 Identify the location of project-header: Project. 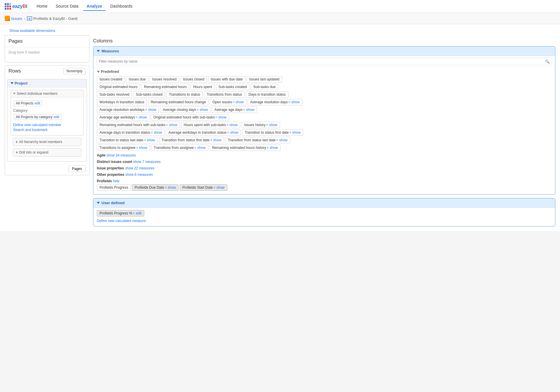
(47, 83).